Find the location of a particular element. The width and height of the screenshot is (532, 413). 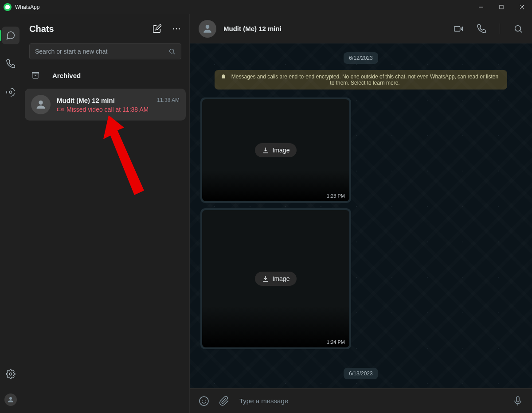

rail-status-button is located at coordinates (11, 92).